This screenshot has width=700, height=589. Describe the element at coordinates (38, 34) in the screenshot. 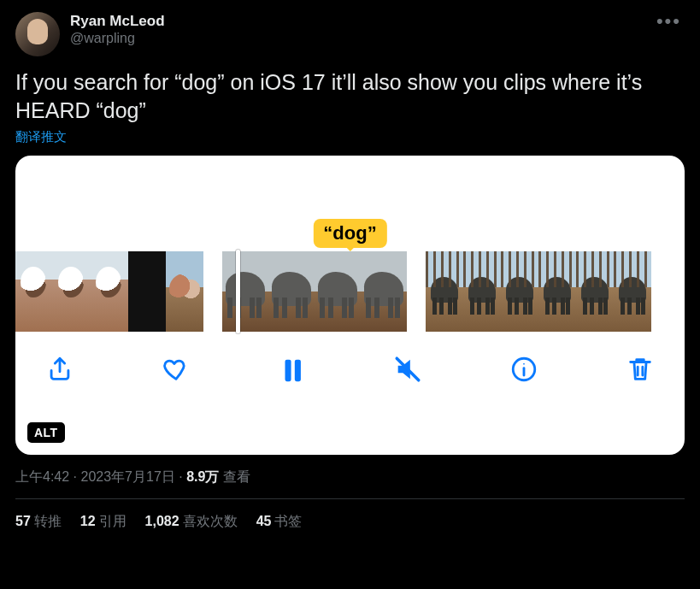

I see `avatar` at that location.